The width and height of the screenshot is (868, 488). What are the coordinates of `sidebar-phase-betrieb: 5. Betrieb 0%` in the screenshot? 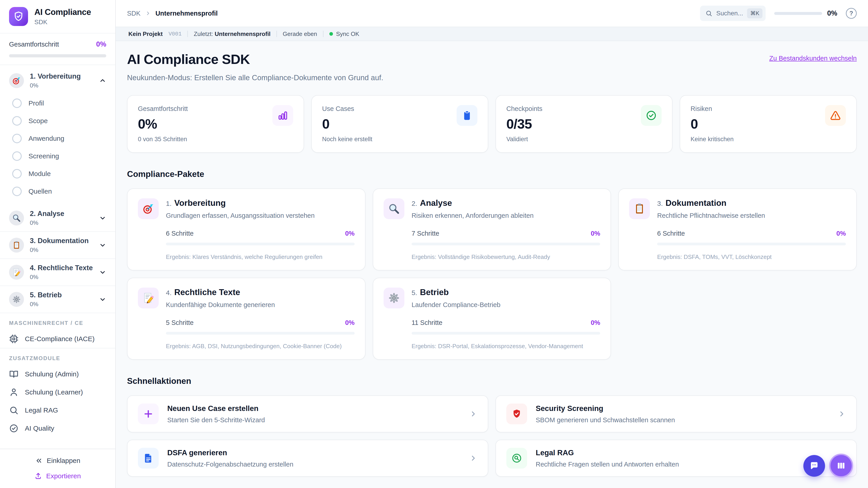 It's located at (58, 299).